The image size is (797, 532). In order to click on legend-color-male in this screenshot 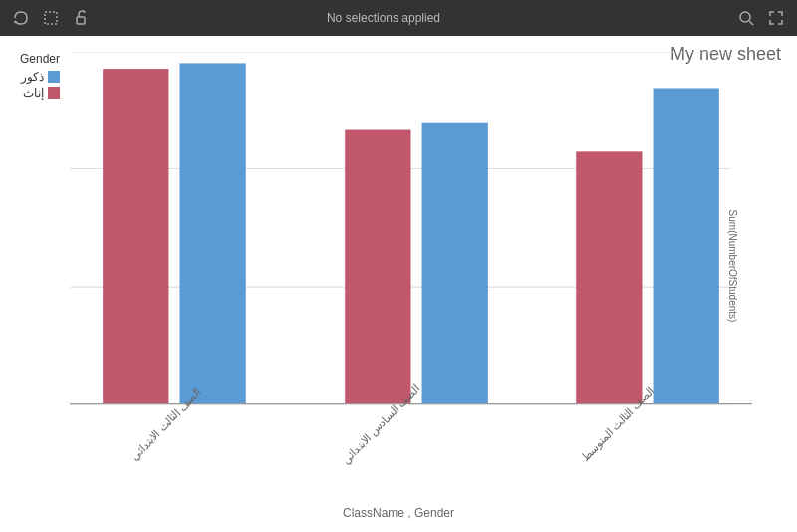, I will do `click(54, 77)`.